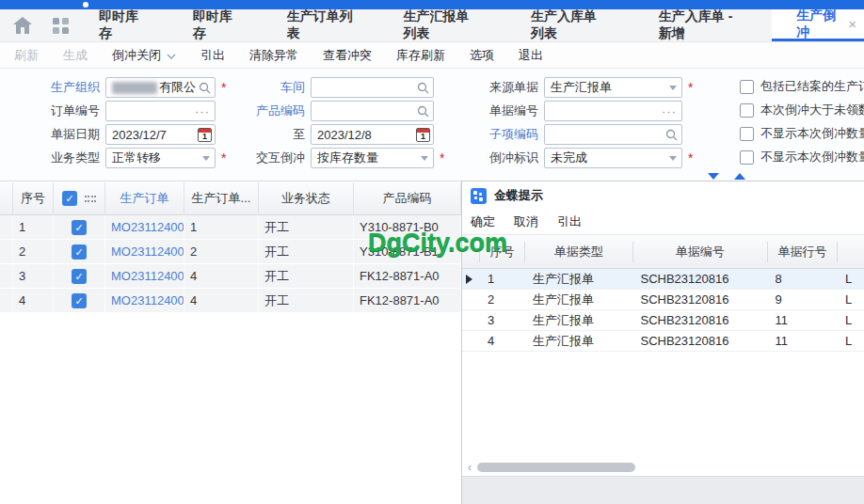 The height and width of the screenshot is (504, 864). What do you see at coordinates (274, 55) in the screenshot?
I see `toolbar-item-4: 清除异常` at bounding box center [274, 55].